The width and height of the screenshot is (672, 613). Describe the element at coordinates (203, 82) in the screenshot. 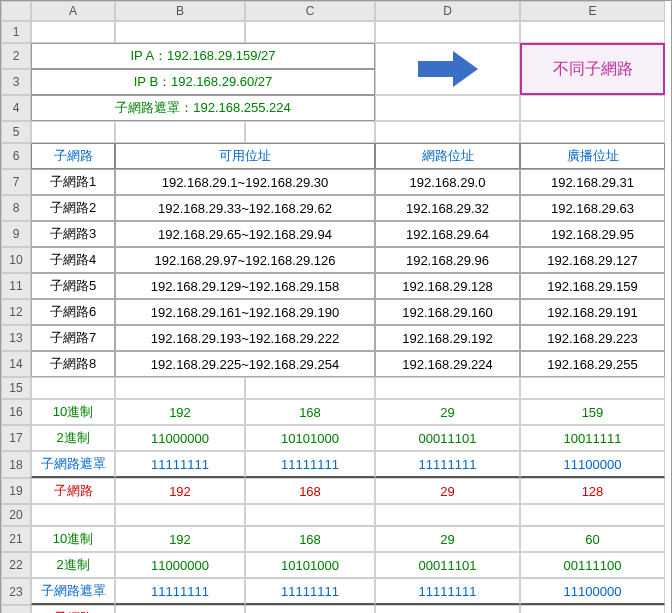

I see `ip-b-cell: IP B：192.168.29.60/27` at that location.